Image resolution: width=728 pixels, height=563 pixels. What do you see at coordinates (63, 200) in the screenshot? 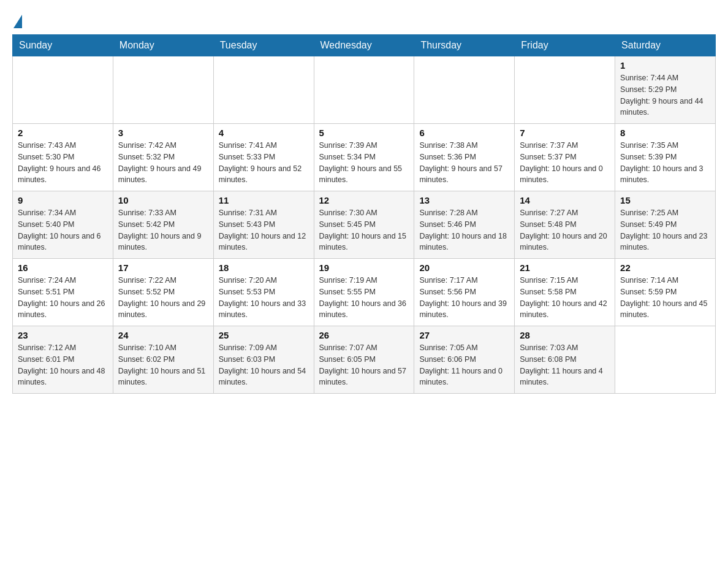
I see `day-number: 9` at bounding box center [63, 200].